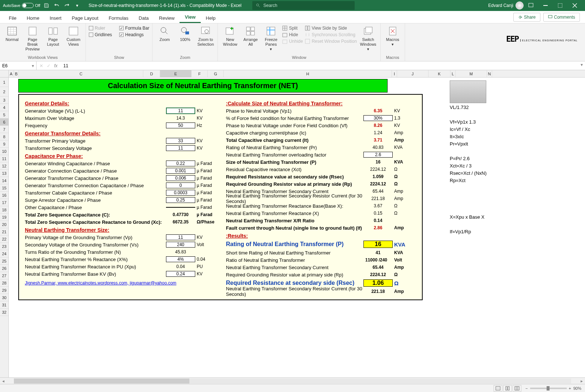 This screenshot has height=392, width=585. I want to click on tab-data: Data, so click(143, 18).